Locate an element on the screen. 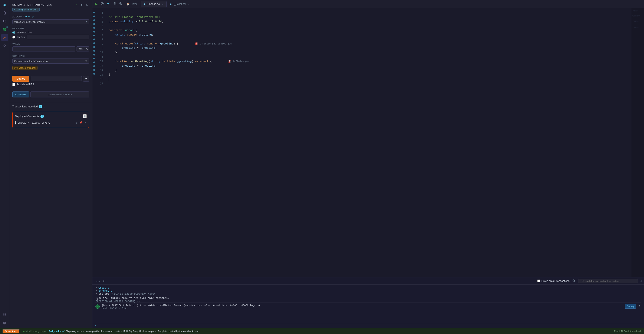 Image resolution: width=644 pixels, height=334 pixels. listen-checkbox is located at coordinates (538, 281).